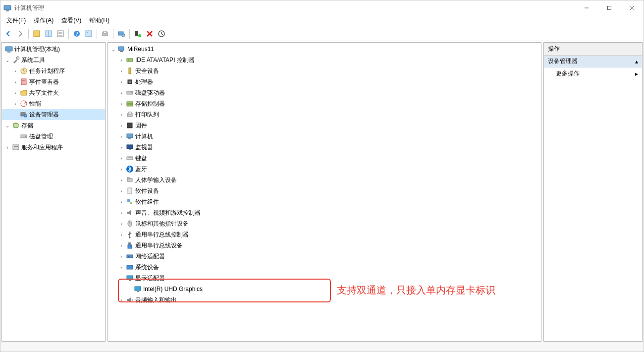  Describe the element at coordinates (324, 213) in the screenshot. I see `device-category: ›声音、视频和游戏控制器` at that location.